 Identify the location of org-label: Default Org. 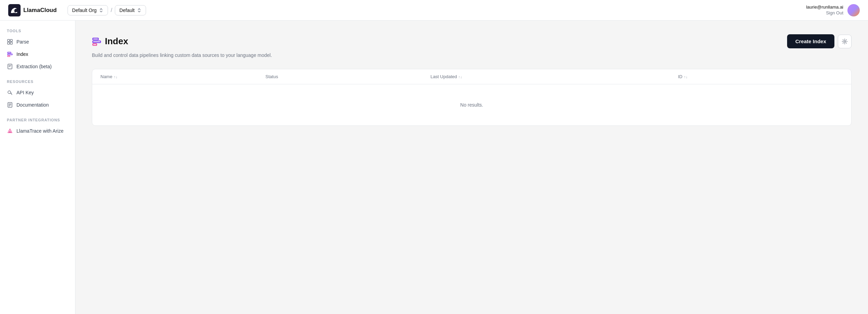
(84, 10).